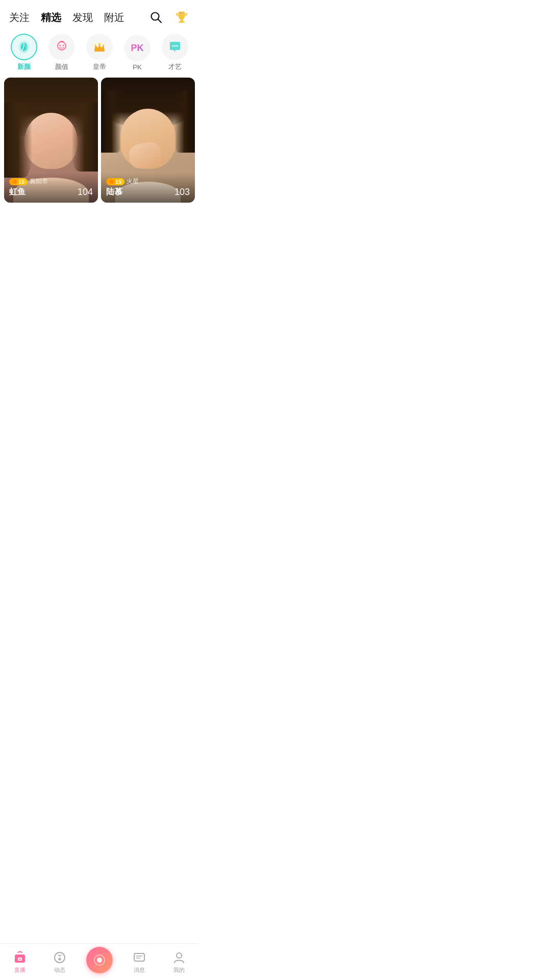 The image size is (551, 980). I want to click on face-icon, so click(62, 47).